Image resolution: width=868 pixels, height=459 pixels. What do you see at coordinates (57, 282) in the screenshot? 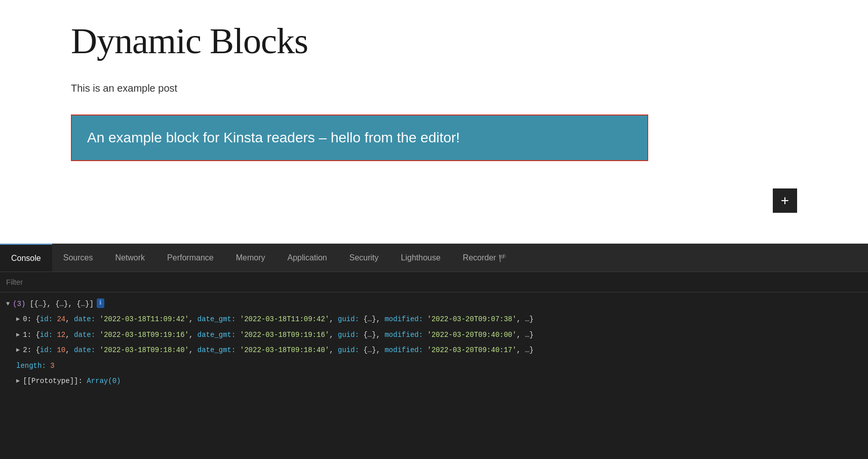
I see `console-filter-input` at bounding box center [57, 282].